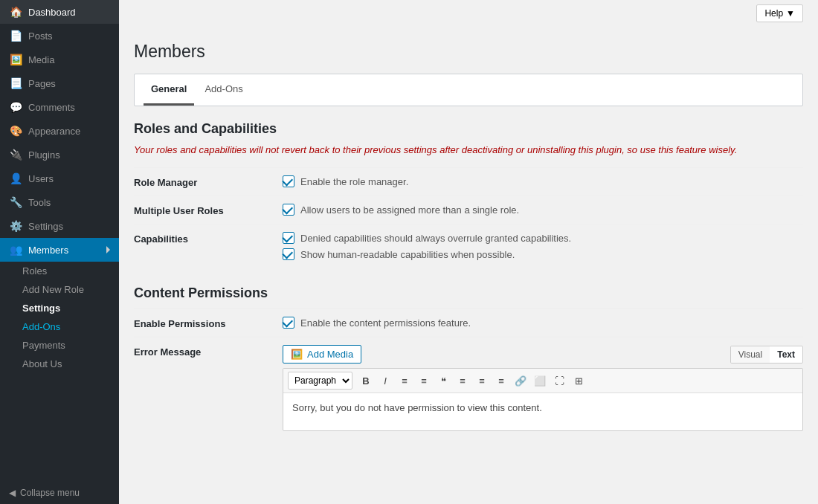  What do you see at coordinates (59, 36) in the screenshot?
I see `sidebar-item-posts: 📄 Posts` at bounding box center [59, 36].